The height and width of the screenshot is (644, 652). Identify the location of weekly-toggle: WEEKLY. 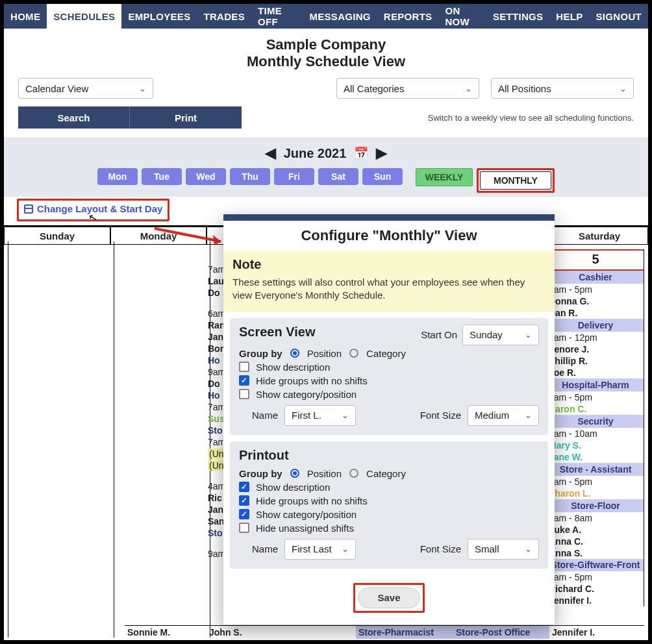
(444, 177).